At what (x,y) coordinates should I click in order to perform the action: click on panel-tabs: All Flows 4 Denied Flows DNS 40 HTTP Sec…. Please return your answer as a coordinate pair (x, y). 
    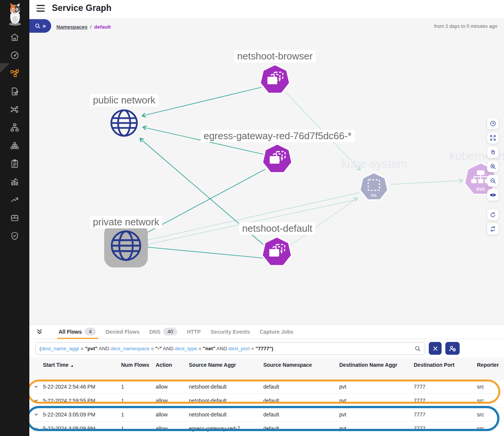
    Looking at the image, I should click on (267, 332).